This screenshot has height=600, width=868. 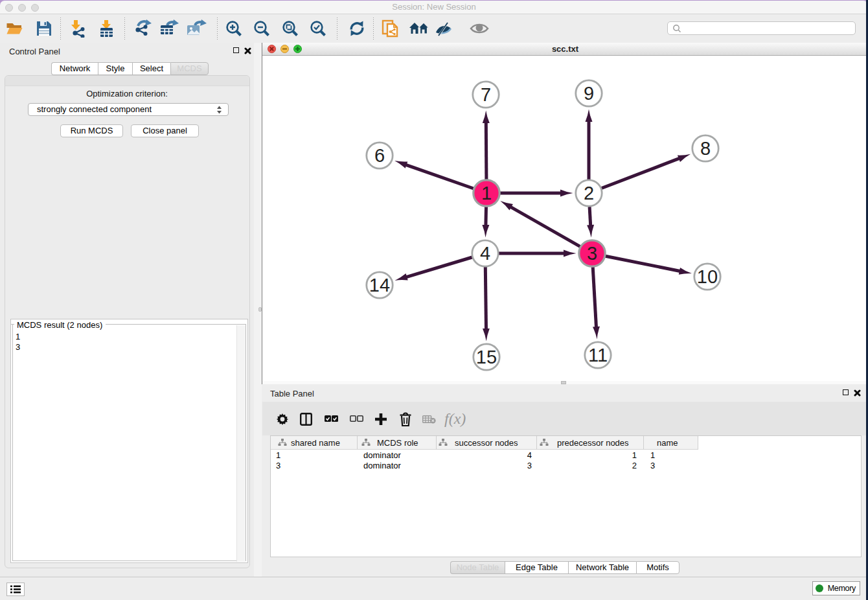 I want to click on svg-text: 7, so click(x=486, y=95).